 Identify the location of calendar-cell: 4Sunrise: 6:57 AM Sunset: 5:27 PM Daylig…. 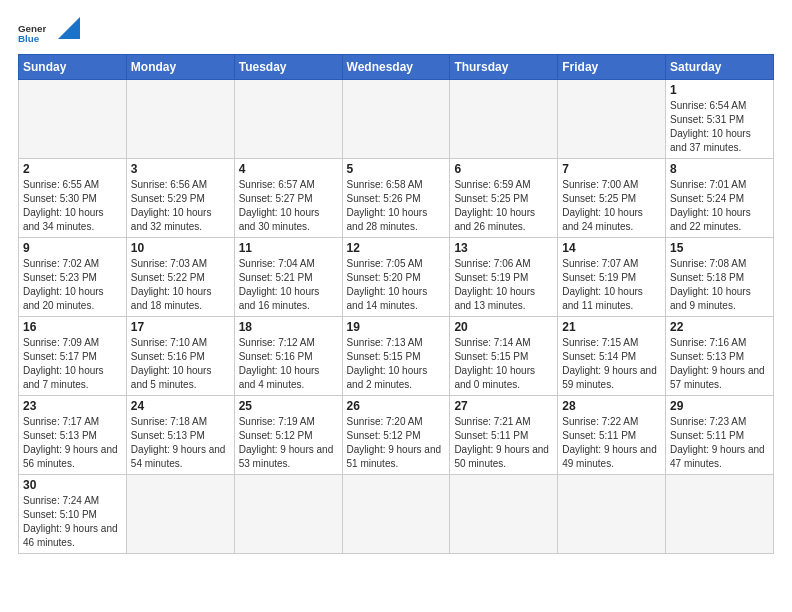
(288, 198).